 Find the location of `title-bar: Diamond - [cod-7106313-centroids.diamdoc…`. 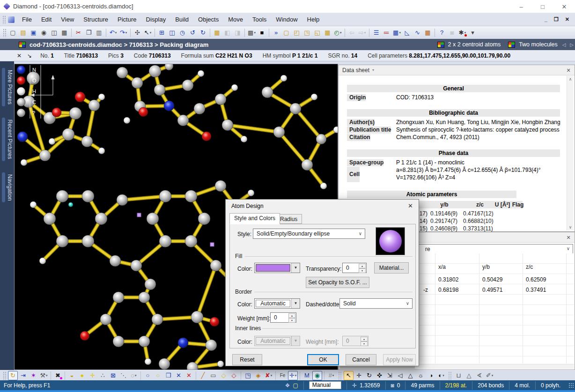

title-bar: Diamond - [cod-7106313-centroids.diamdoc… is located at coordinates (288, 7).